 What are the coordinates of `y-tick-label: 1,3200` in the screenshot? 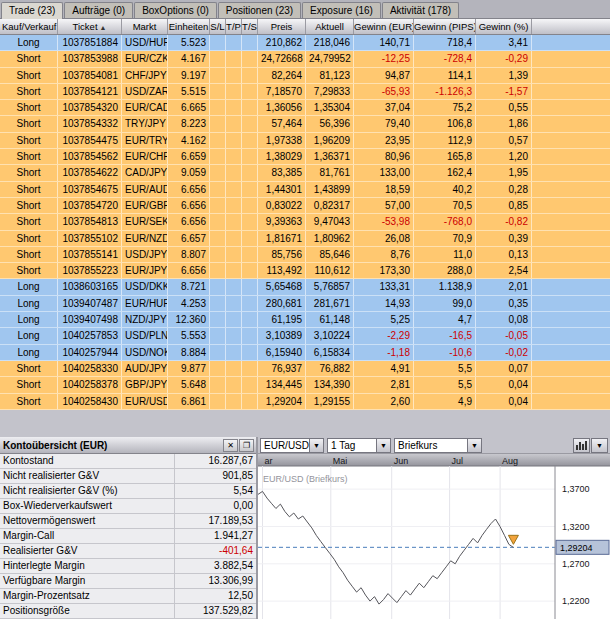 It's located at (576, 527).